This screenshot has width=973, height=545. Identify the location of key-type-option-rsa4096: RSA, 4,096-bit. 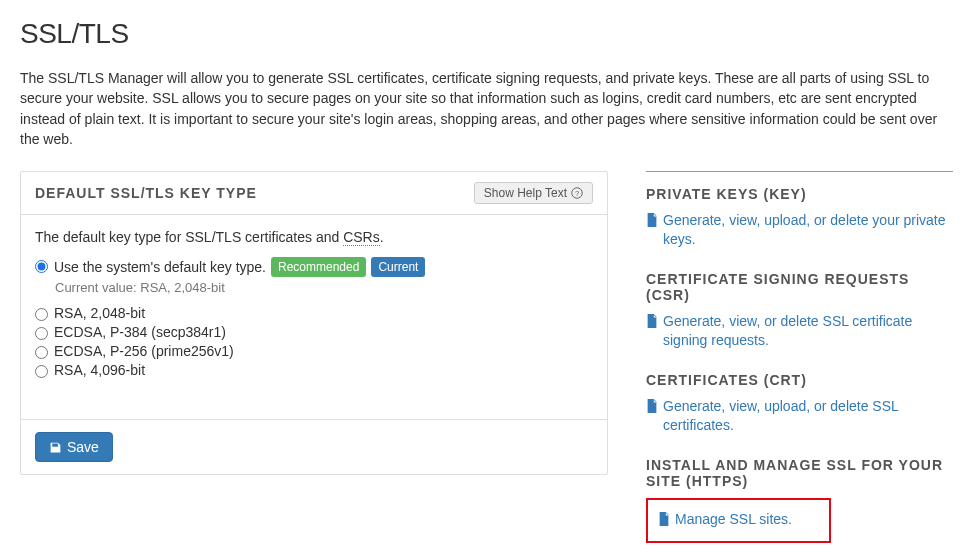
(314, 370).